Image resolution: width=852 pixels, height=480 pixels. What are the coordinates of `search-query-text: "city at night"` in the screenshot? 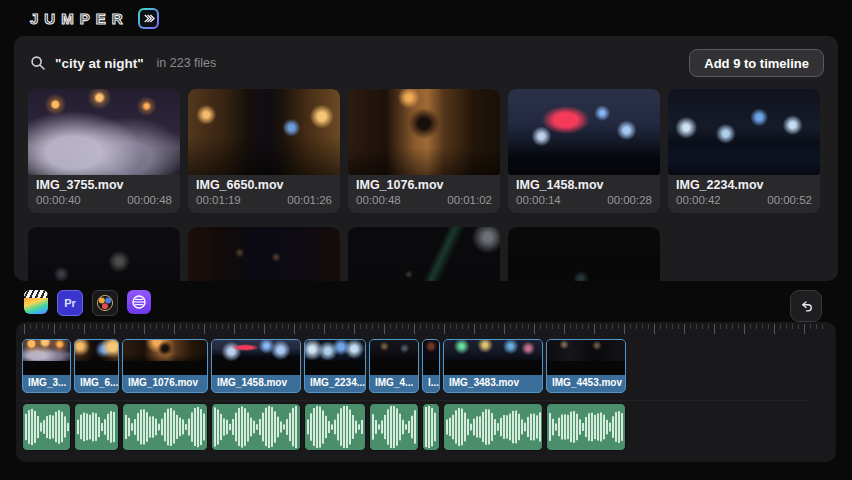 It's located at (100, 64).